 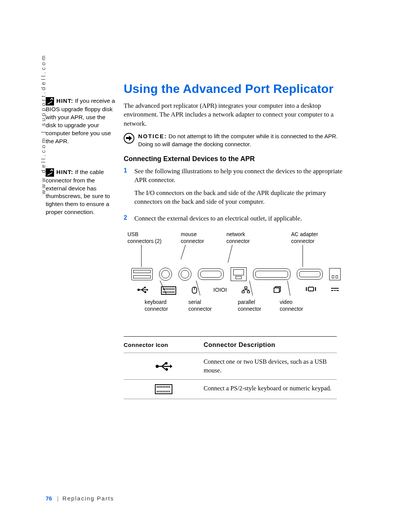 What do you see at coordinates (335, 291) in the screenshot?
I see `ac-symbol-icon` at bounding box center [335, 291].